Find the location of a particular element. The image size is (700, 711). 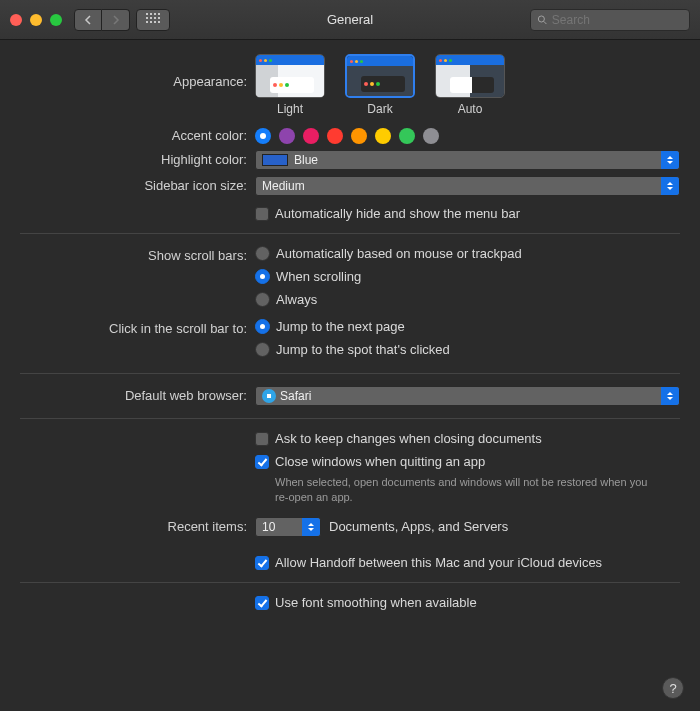

sidebar-size-value: Medium is located at coordinates (284, 186).